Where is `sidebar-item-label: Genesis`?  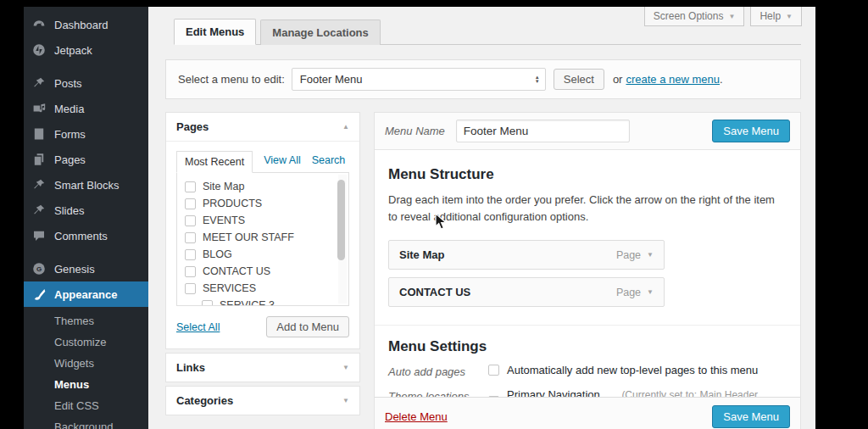
sidebar-item-label: Genesis is located at coordinates (75, 270).